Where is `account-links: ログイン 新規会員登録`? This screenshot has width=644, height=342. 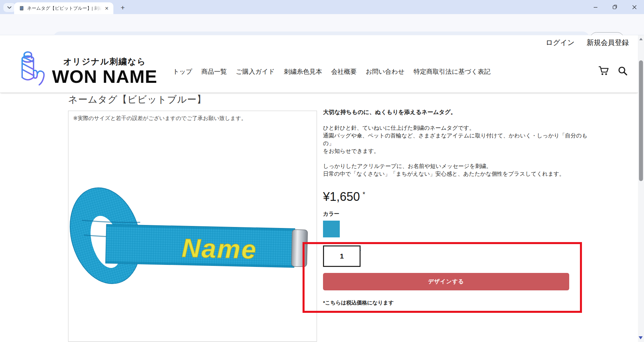
account-links: ログイン 新規会員登録 is located at coordinates (587, 43).